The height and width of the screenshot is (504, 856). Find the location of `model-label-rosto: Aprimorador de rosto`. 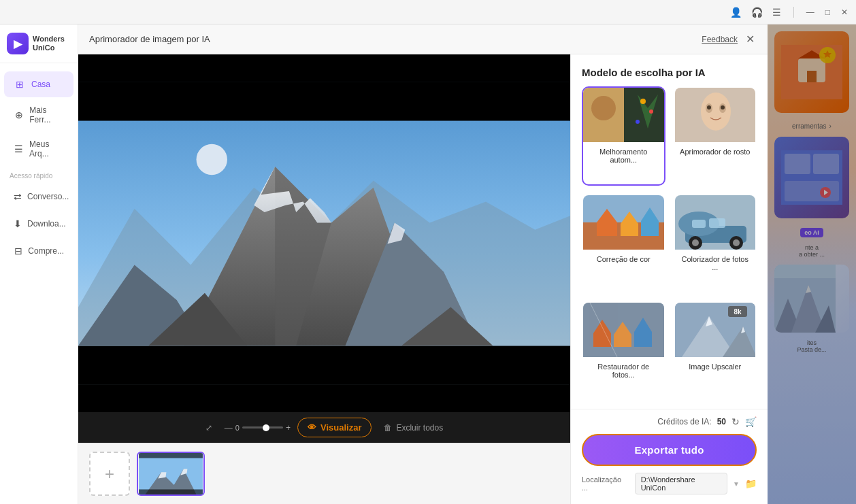

model-label-rosto: Aprimorador de rosto is located at coordinates (716, 152).